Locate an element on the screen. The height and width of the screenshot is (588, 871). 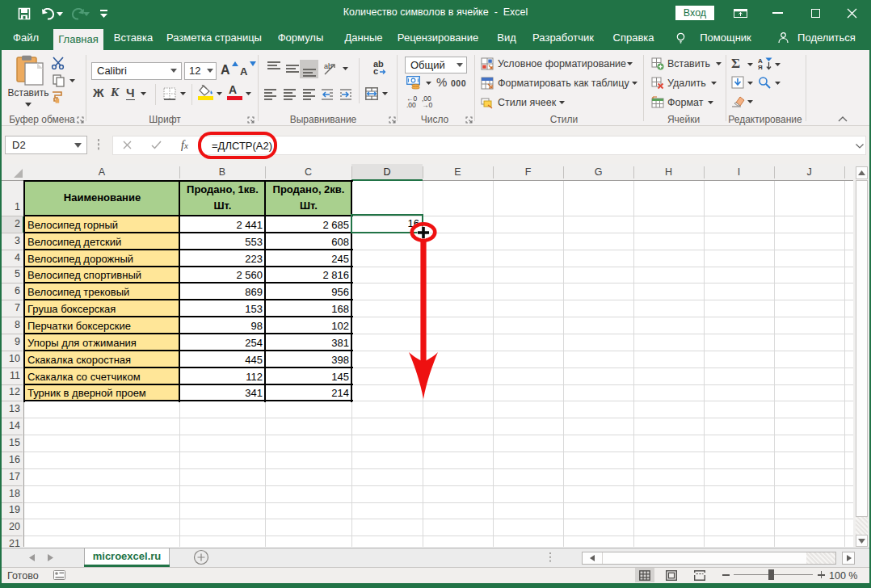
svg-text: c is located at coordinates (376, 71).